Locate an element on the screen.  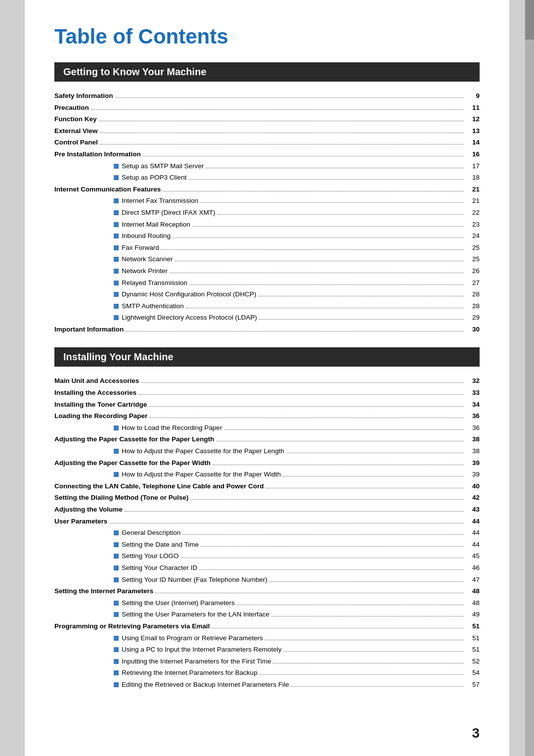
toc-entry-f16: Setting Your LOGO45 is located at coordinates (267, 556).